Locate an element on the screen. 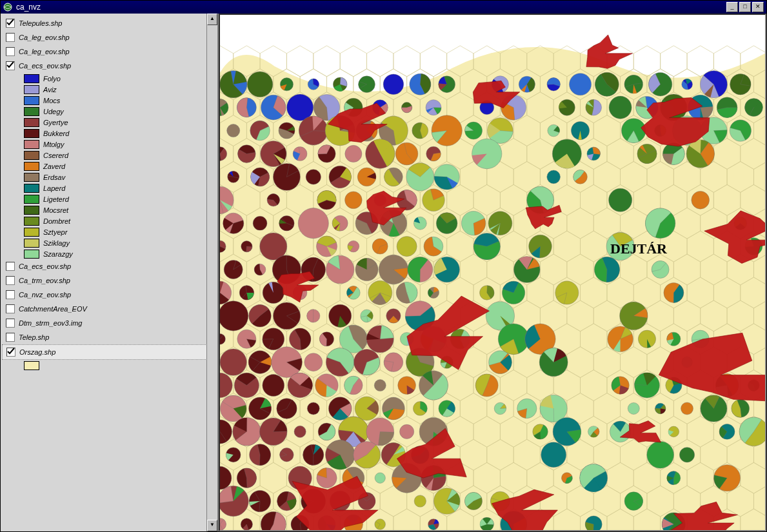 The image size is (767, 532). layer-label: Ca_ecs_eov.shp is located at coordinates (45, 66).